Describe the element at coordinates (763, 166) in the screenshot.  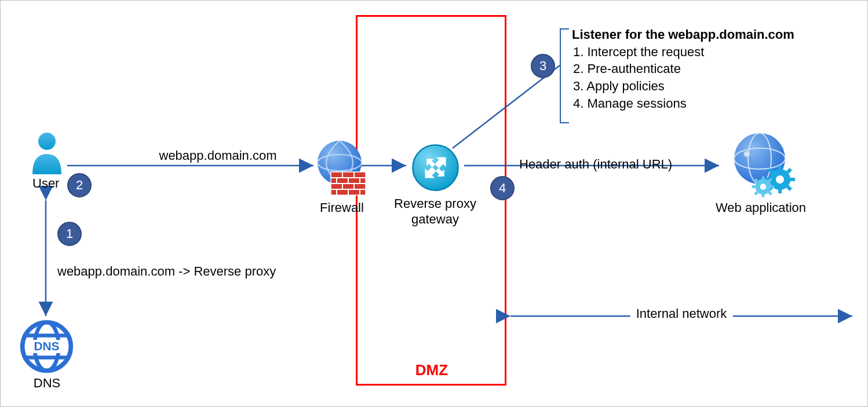
I see `webapp-icon` at that location.